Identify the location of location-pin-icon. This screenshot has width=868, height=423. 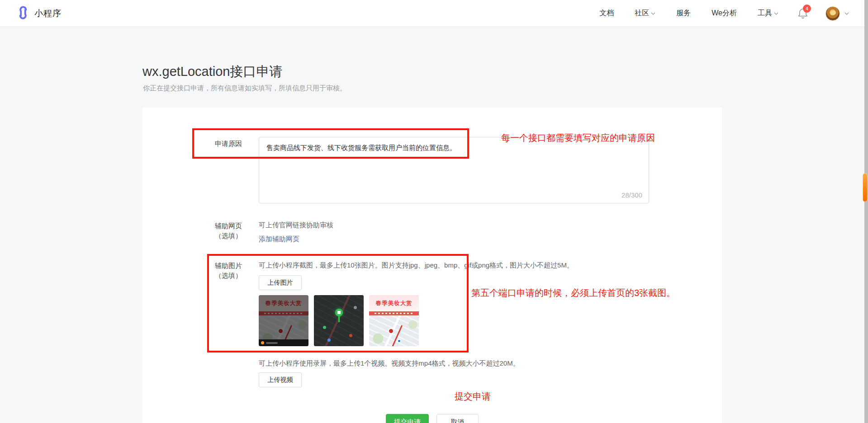
(339, 315).